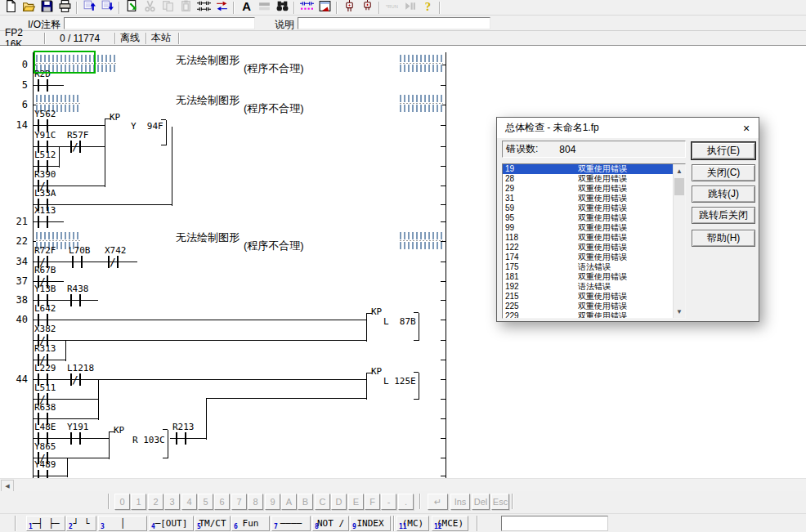  What do you see at coordinates (450, 523) in the screenshot?
I see `fn-button-12: (MCE)12` at bounding box center [450, 523].